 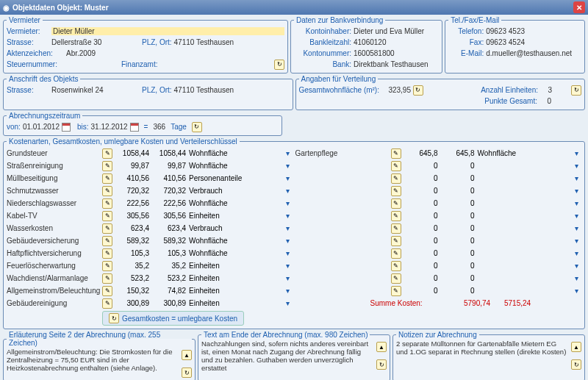 I want to click on cost-total: 1058,44, so click(x=134, y=153).